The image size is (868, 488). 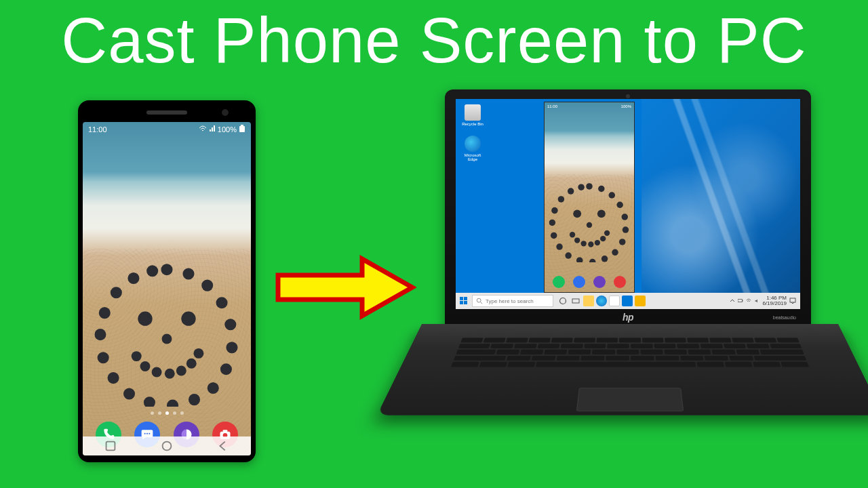 What do you see at coordinates (589, 301) in the screenshot?
I see `file-explorer-icon` at bounding box center [589, 301].